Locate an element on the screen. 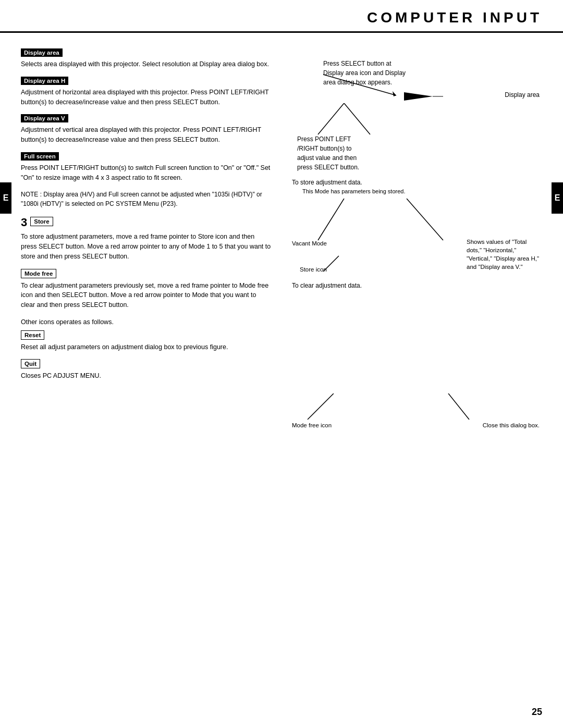 The height and width of the screenshot is (728, 563). top-diagram: Press SELECT button at Display area icon… is located at coordinates (417, 106).